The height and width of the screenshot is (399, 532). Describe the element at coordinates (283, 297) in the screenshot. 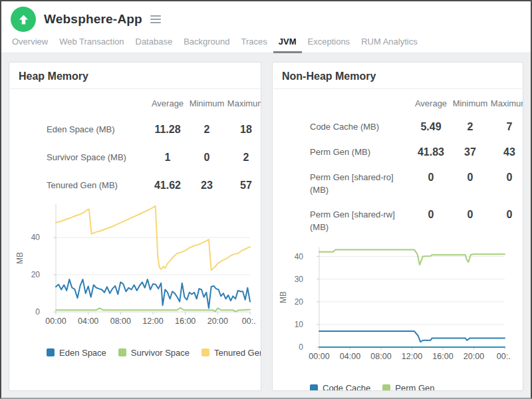

I see `svg-text: MB` at that location.